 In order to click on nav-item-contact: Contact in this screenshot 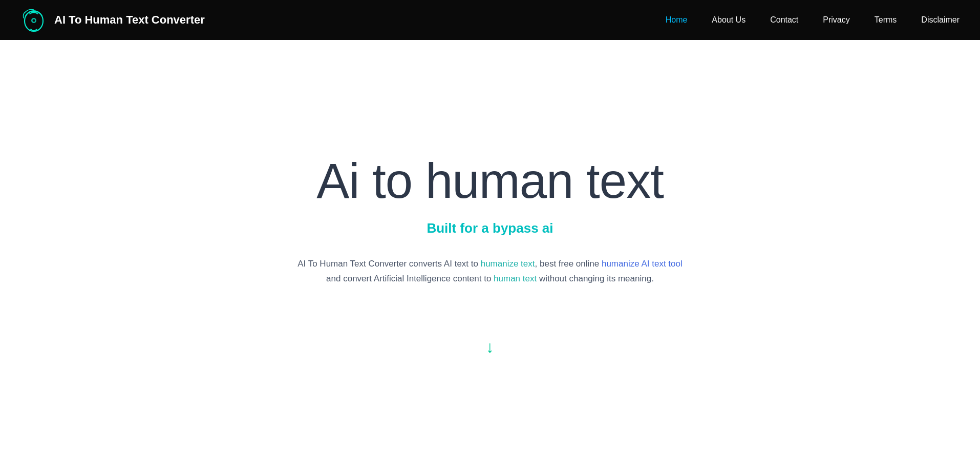, I will do `click(784, 20)`.